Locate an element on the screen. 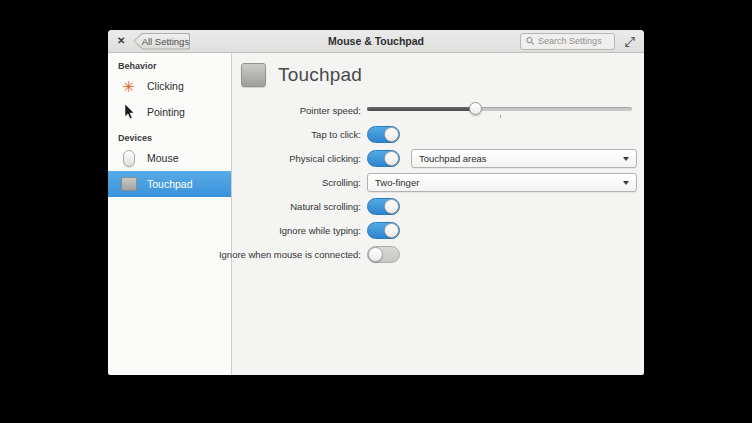 The width and height of the screenshot is (752, 423). page-title: Touchpad is located at coordinates (320, 75).